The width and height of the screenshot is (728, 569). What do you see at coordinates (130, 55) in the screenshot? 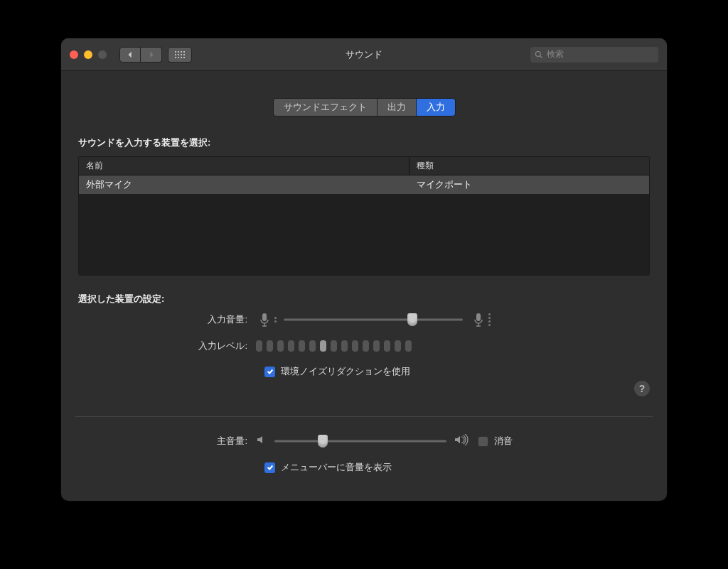
I see `chevron-left-icon` at bounding box center [130, 55].